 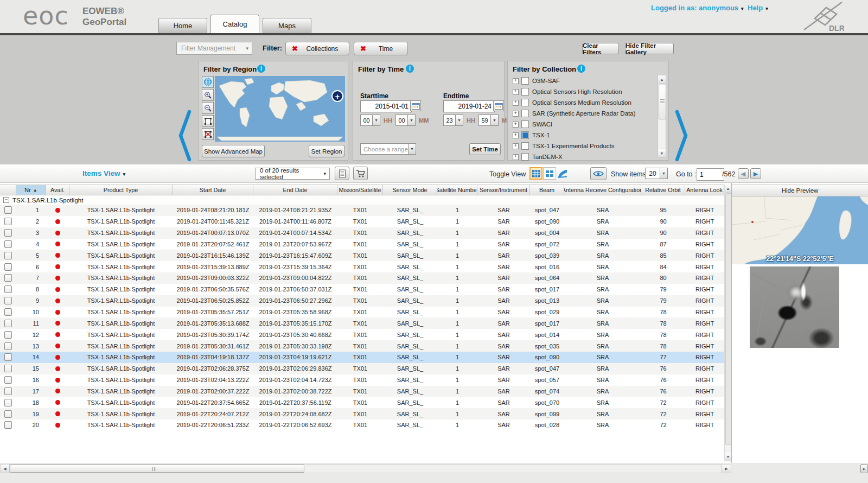 What do you see at coordinates (388, 149) in the screenshot?
I see `choose-range-select: Choose a range ▾` at bounding box center [388, 149].